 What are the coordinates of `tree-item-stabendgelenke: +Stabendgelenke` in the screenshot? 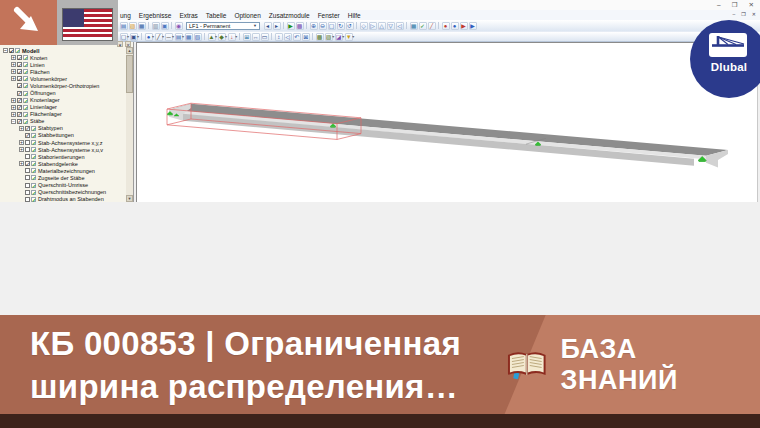 It's located at (63, 164).